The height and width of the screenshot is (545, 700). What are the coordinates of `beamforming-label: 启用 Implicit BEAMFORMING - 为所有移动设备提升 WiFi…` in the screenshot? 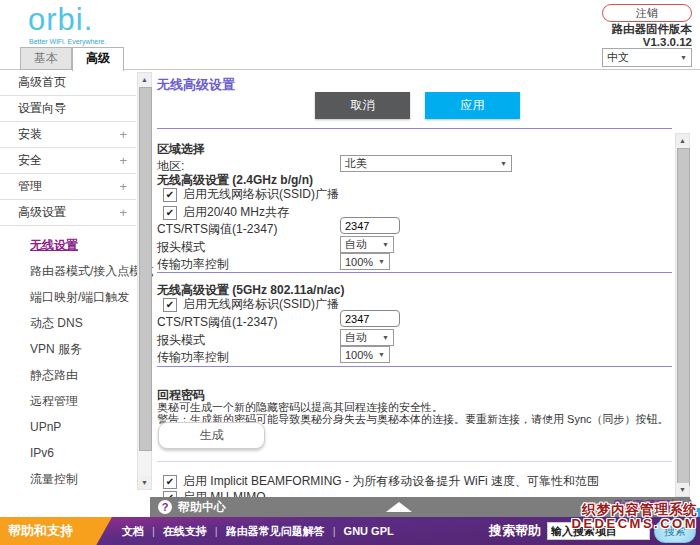 It's located at (391, 482).